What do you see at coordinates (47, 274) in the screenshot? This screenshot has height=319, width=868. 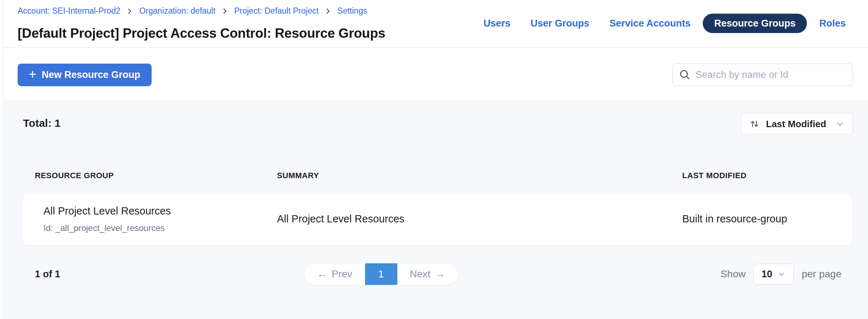 I see `page-range-label: 1 of 1` at bounding box center [47, 274].